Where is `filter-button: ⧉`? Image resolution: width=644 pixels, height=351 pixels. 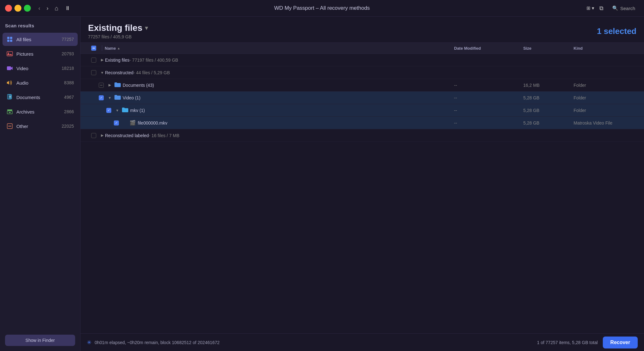
filter-button: ⧉ is located at coordinates (601, 8).